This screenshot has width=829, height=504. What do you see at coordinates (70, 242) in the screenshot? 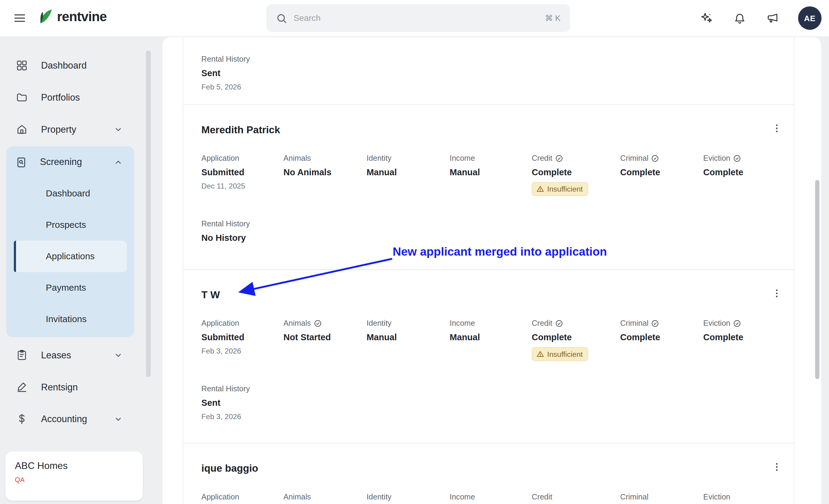
I see `screening-group: Screening Dashboard Prospects Applicatio…` at bounding box center [70, 242].